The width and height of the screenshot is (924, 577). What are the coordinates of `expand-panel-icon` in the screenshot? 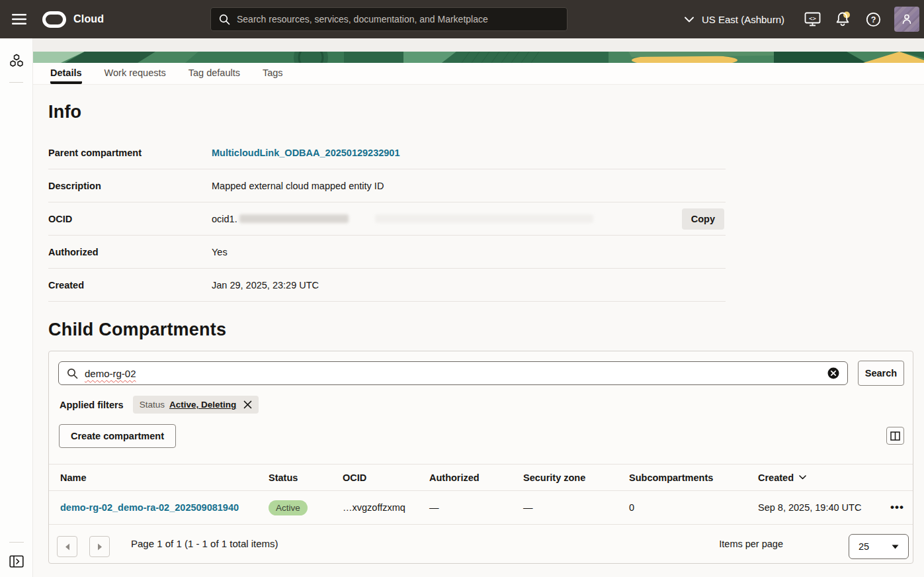 It's located at (17, 561).